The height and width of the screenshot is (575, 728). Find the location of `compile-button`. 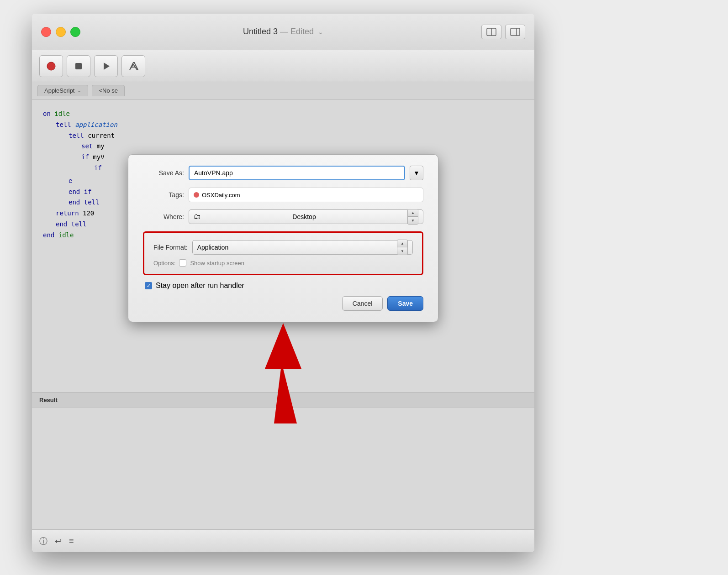

compile-button is located at coordinates (133, 66).